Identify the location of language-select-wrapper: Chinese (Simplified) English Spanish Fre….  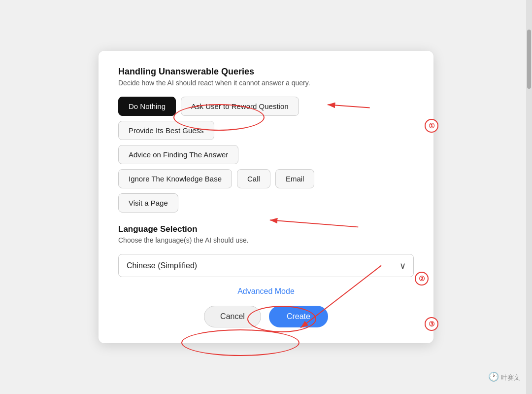
(266, 265).